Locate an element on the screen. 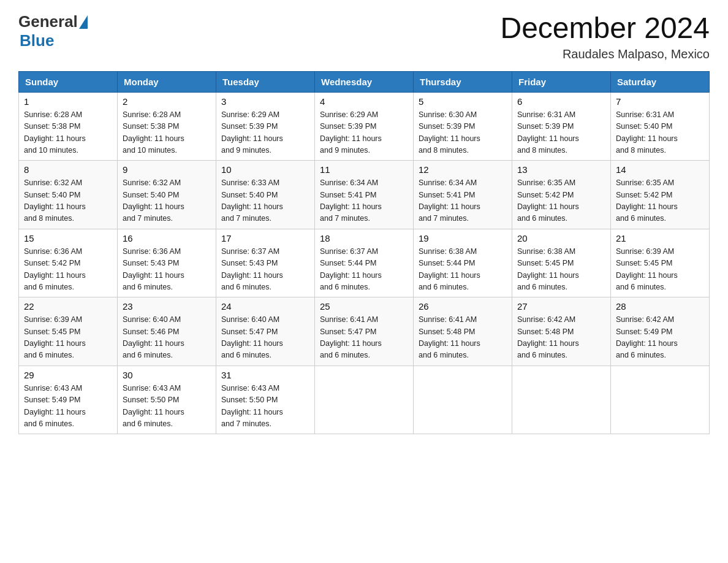  day-number: 4 is located at coordinates (364, 102).